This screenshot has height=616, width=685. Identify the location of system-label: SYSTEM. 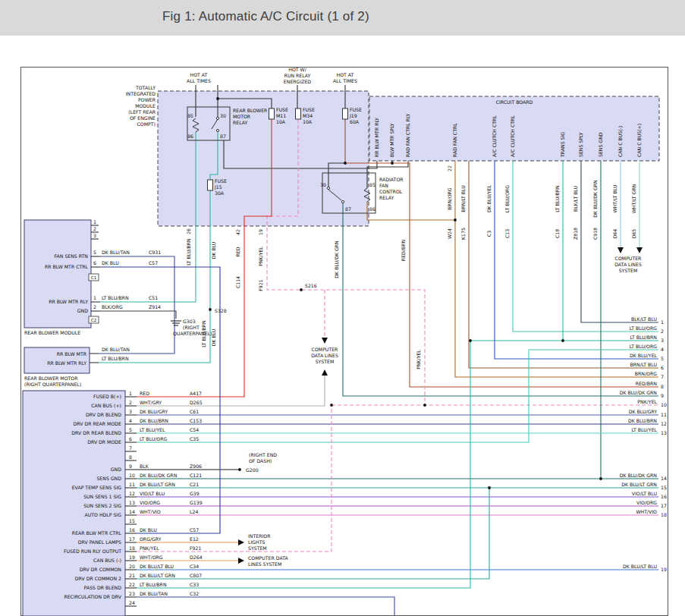
(258, 548).